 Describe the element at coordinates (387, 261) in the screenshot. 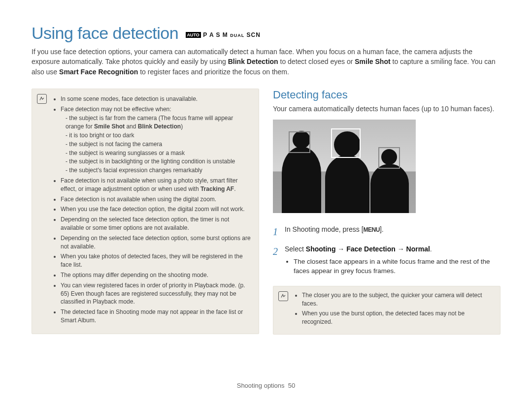

I see `step-2: 2 Select Shooting → Face Detection → Nor…` at that location.